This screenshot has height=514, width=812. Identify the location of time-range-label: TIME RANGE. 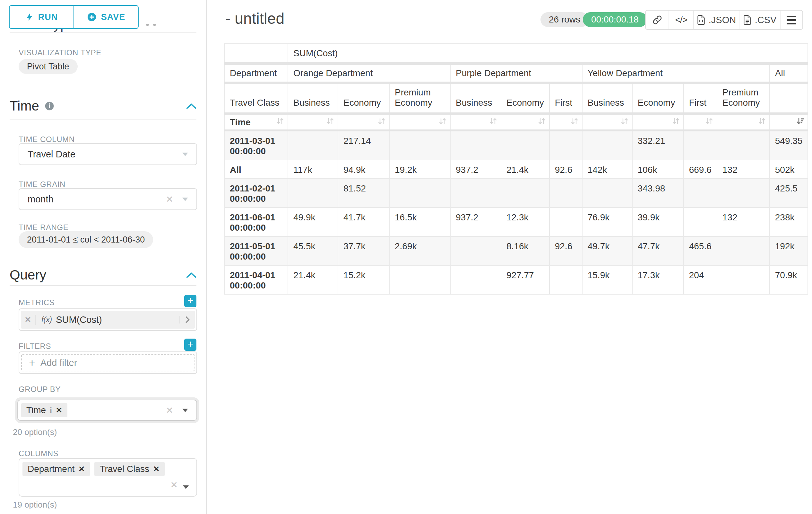
(44, 227).